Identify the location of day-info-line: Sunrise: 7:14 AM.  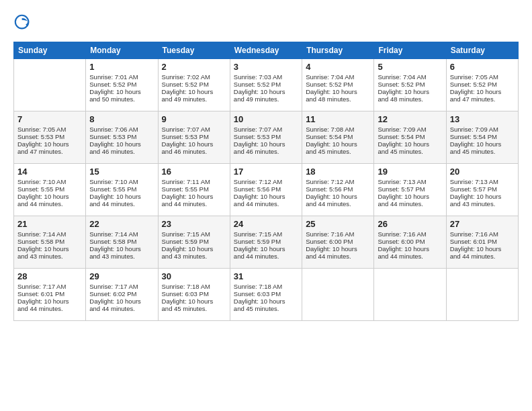
(122, 234).